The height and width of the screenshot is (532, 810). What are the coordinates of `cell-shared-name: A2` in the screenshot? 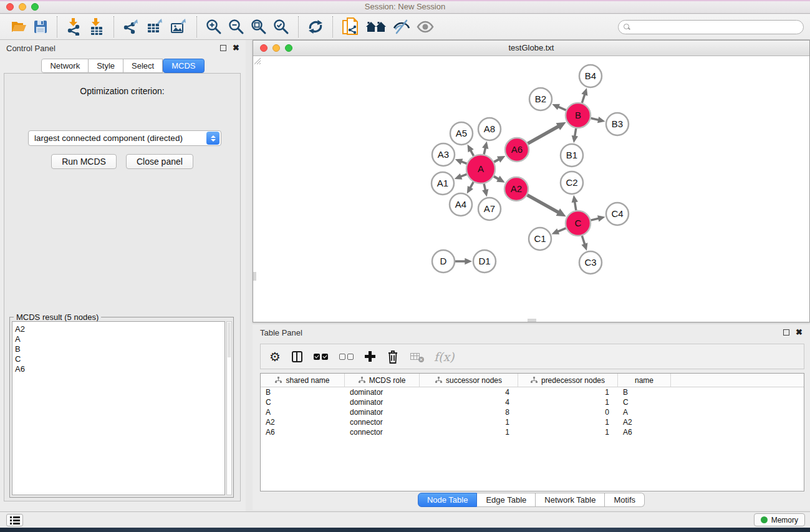 It's located at (303, 422).